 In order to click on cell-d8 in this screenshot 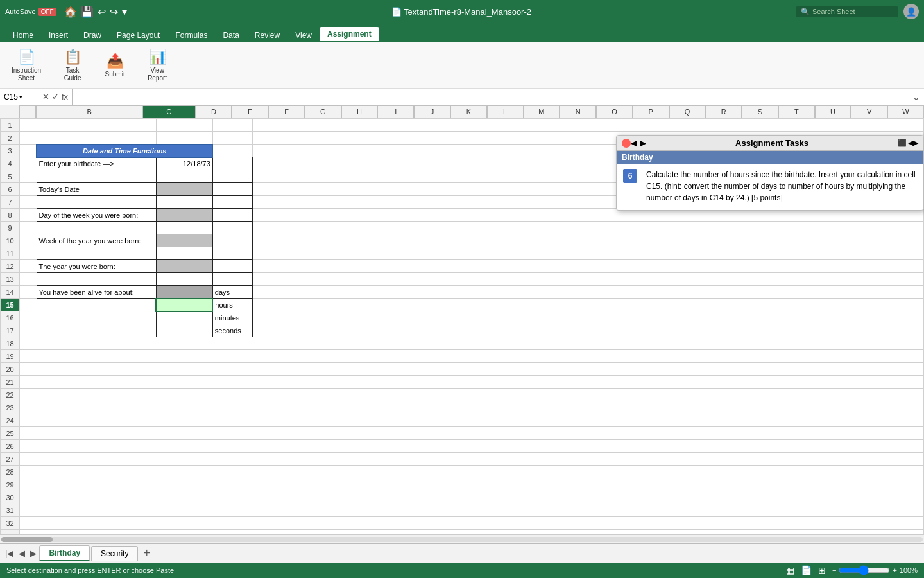, I will do `click(232, 215)`.